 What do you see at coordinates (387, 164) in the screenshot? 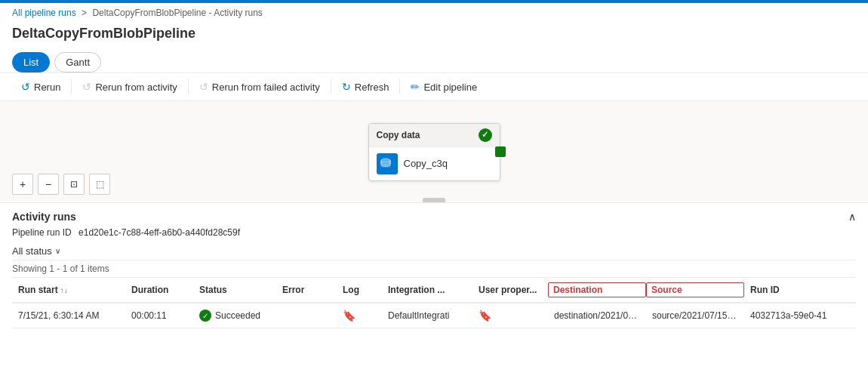
I see `copy-data-icon` at bounding box center [387, 164].